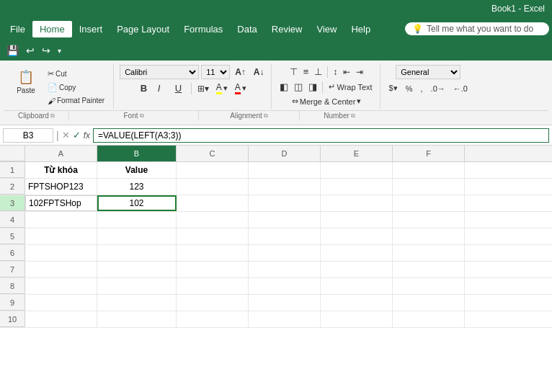 Image resolution: width=552 pixels, height=392 pixels. What do you see at coordinates (266, 116) in the screenshot?
I see `alignment-expander: ⧉` at bounding box center [266, 116].